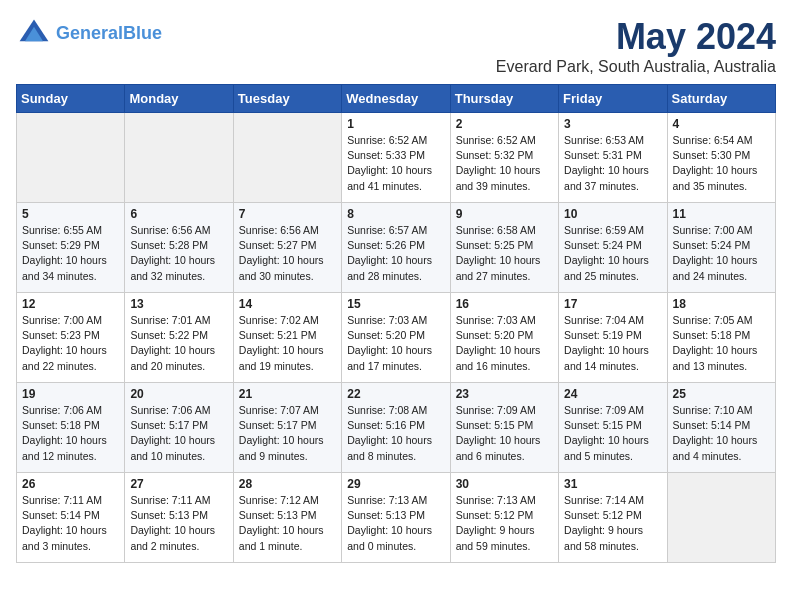 This screenshot has width=792, height=612. What do you see at coordinates (287, 518) in the screenshot?
I see `calendar-cell: 28Sunrise: 7:12 AM Sunset: 5:13 PM Dayli…` at bounding box center [287, 518].